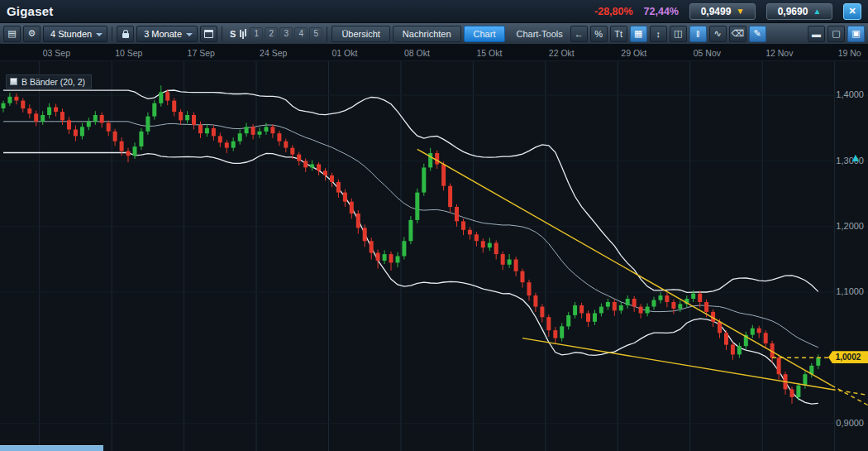 The height and width of the screenshot is (451, 868). I want to click on indicator-chip-icon, so click(13, 81).